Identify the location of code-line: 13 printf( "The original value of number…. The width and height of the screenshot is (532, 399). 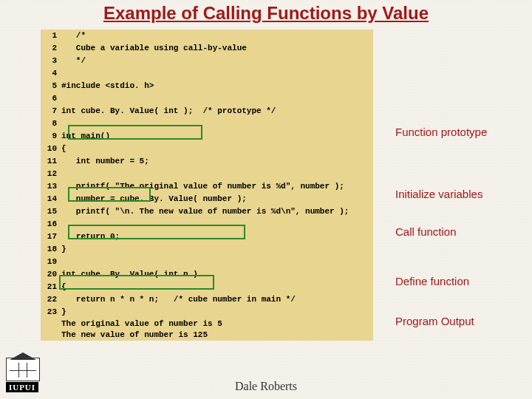
(207, 186).